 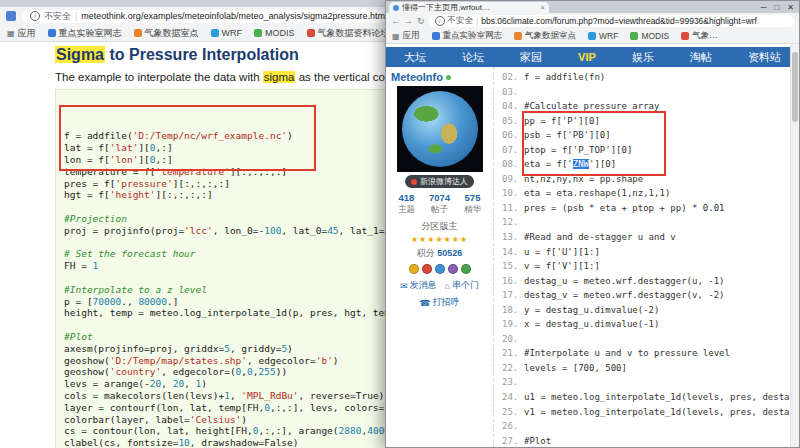 What do you see at coordinates (513, 296) in the screenshot?
I see `line-number: 17.` at bounding box center [513, 296].